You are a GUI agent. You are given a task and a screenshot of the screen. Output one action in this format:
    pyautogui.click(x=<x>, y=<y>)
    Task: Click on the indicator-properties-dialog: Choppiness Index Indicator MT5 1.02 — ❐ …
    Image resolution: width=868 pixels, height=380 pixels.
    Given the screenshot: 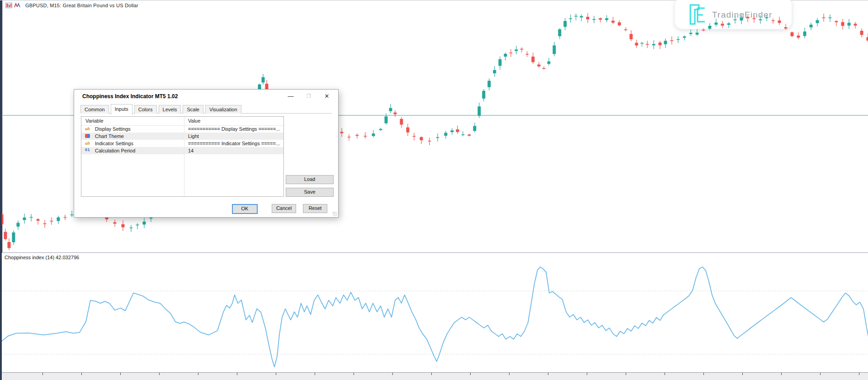 What is the action you would take?
    pyautogui.click(x=206, y=153)
    